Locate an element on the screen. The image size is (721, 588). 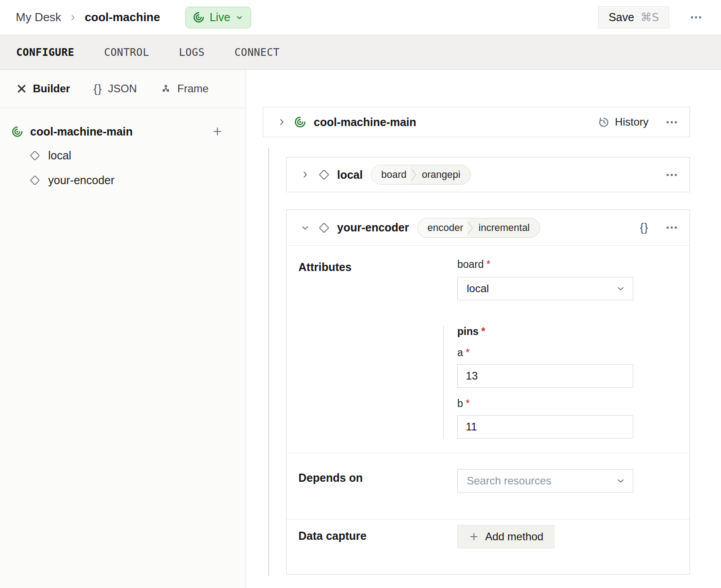
badge-type-label: board is located at coordinates (391, 175).